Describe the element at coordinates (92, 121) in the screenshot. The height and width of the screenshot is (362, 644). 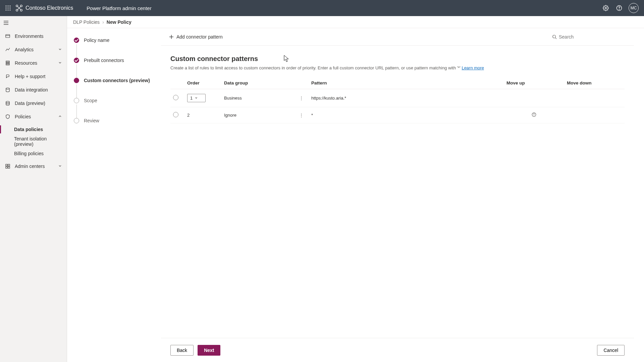
I see `step-label: Review` at that location.